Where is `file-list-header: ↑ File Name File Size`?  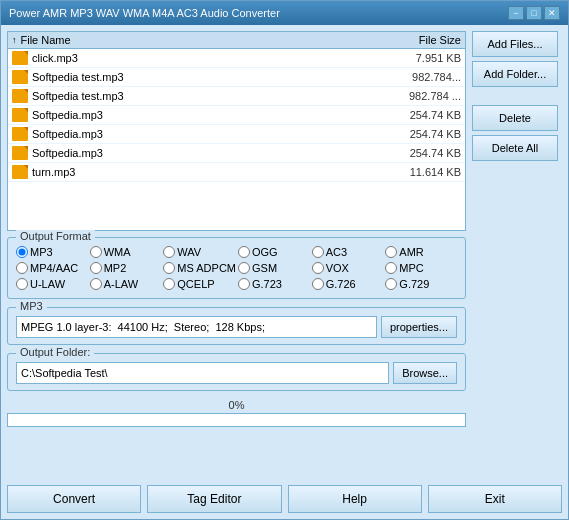
file-list-header: ↑ File Name File Size is located at coordinates (236, 40).